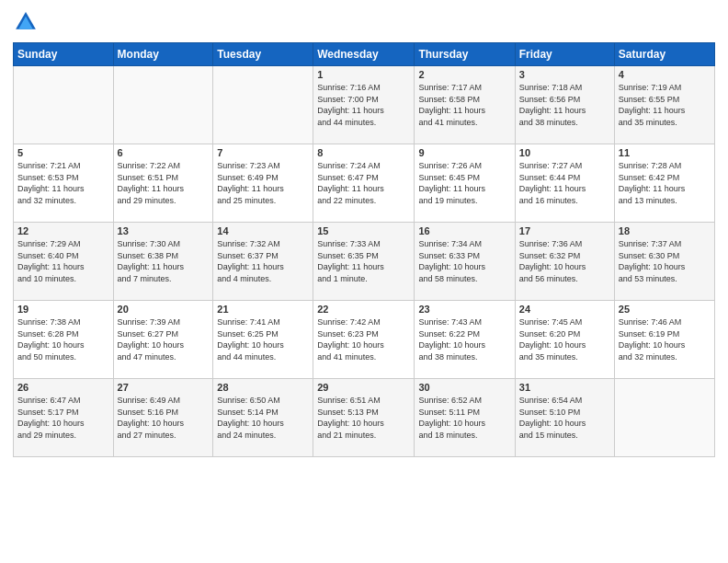 The width and height of the screenshot is (728, 563). Describe the element at coordinates (364, 387) in the screenshot. I see `day-number: 29` at that location.